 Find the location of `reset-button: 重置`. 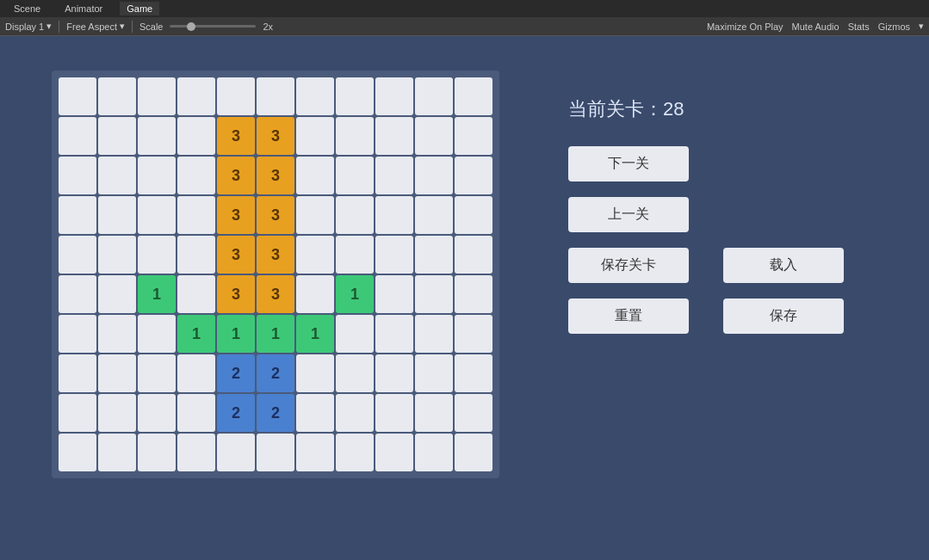

reset-button: 重置 is located at coordinates (629, 317).